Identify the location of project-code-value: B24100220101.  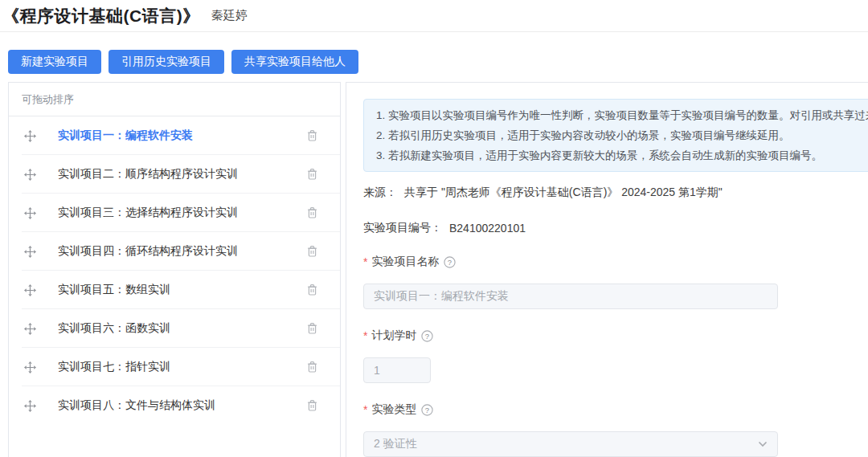
(487, 228).